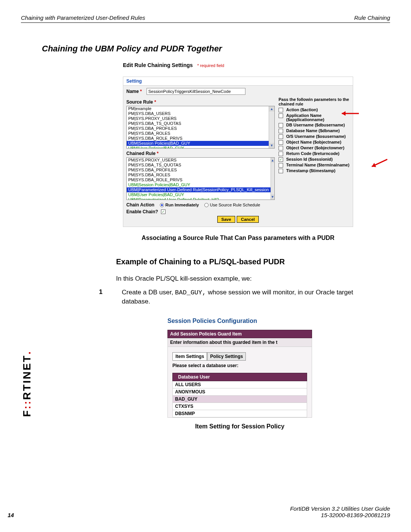  What do you see at coordinates (235, 205) in the screenshot?
I see `use-source-label: Use Source Rule Schedule` at bounding box center [235, 205].